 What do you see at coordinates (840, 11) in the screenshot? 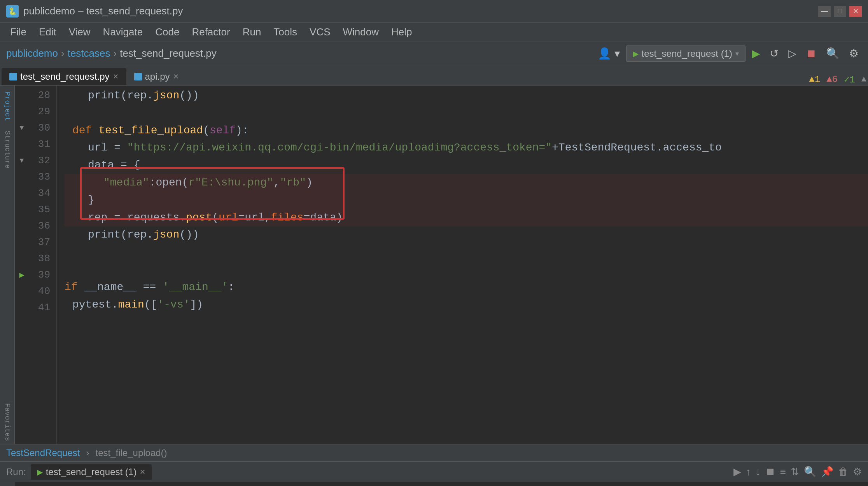
I see `maximize-button: □` at bounding box center [840, 11].